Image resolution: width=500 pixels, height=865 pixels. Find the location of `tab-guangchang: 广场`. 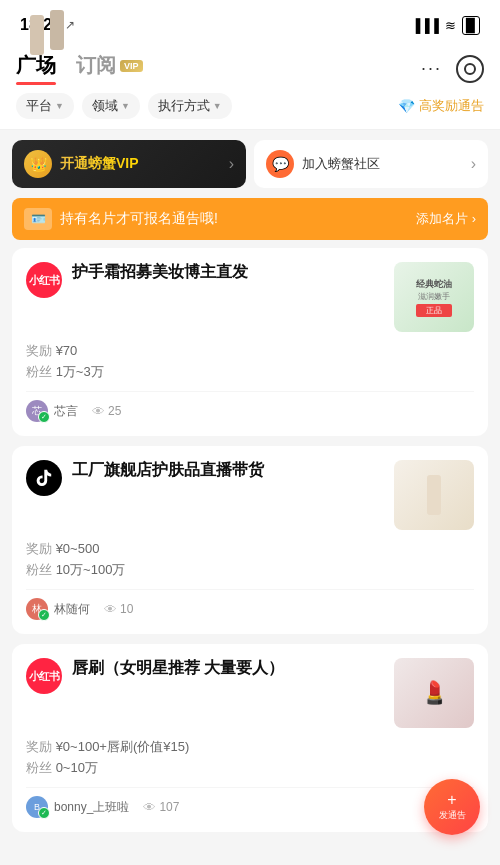

tab-guangchang: 广场 is located at coordinates (36, 68).